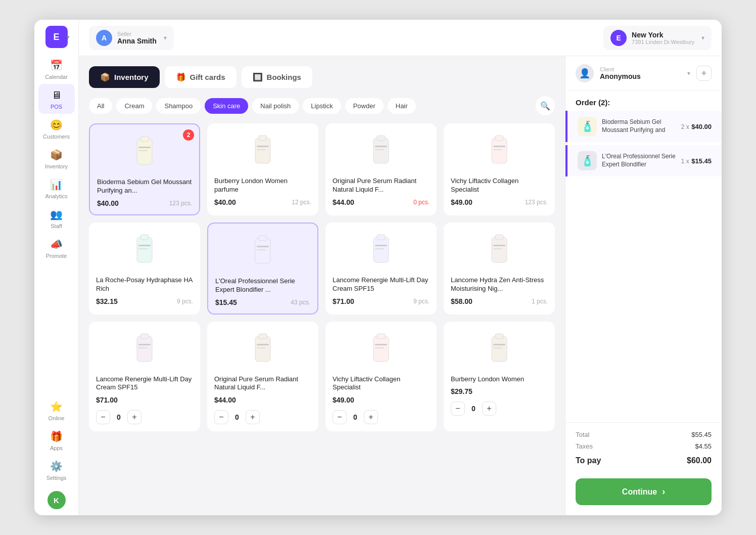  What do you see at coordinates (57, 418) in the screenshot?
I see `sidebar-item-label-online: Online` at bounding box center [57, 418].